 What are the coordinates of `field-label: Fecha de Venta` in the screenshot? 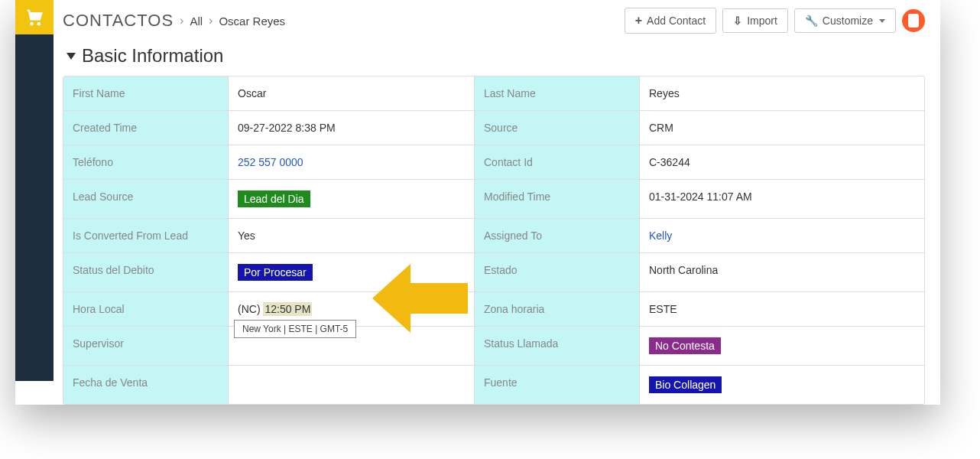 It's located at (146, 385).